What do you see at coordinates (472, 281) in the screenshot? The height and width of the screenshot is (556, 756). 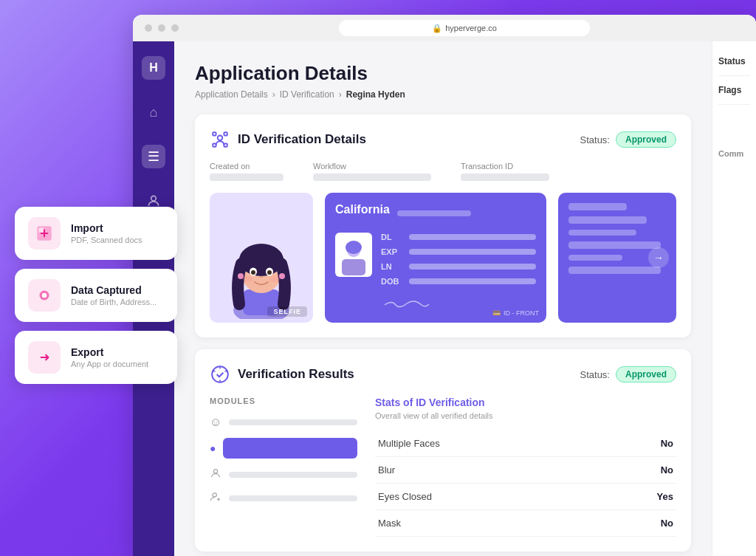 I see `id-dob-bar` at bounding box center [472, 281].